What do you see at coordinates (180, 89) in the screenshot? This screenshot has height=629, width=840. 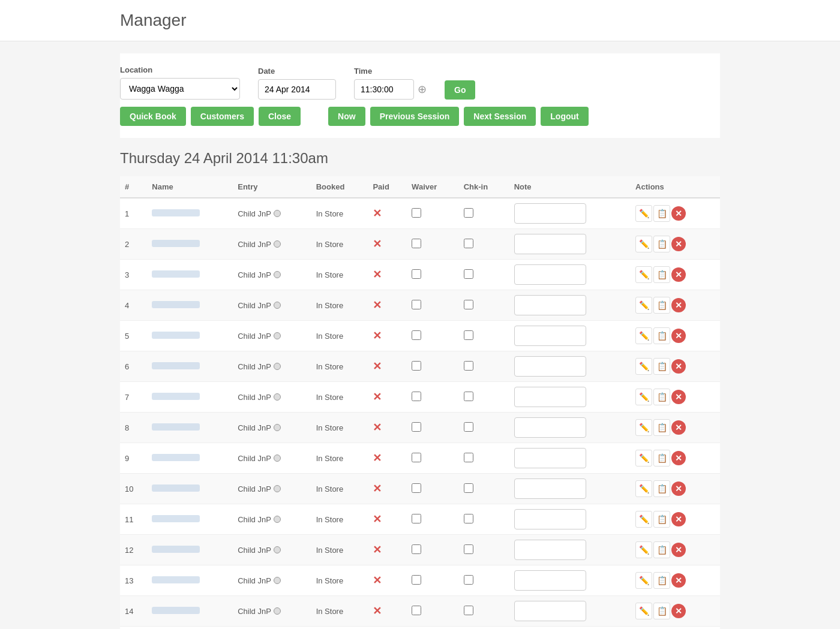 I see `location-select: Wagga Wagga Sydney Melbourne` at bounding box center [180, 89].